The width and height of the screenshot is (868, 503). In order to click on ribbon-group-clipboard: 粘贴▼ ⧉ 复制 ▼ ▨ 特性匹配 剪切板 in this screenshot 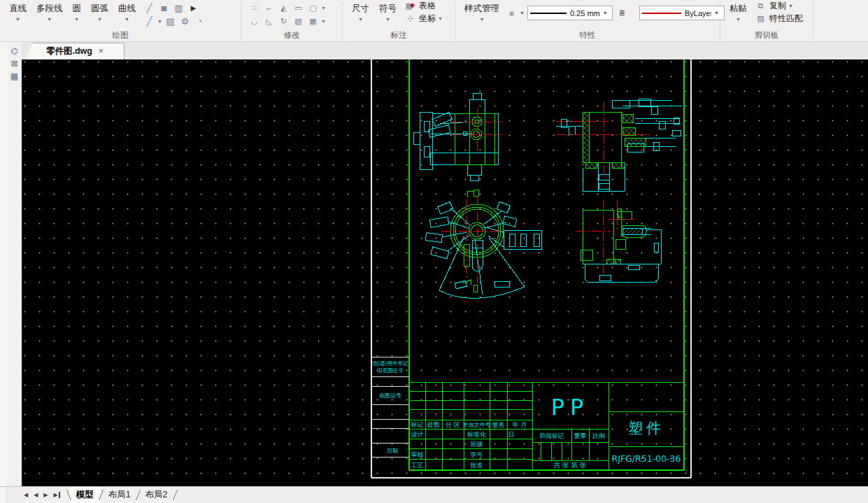, I will do `click(767, 21)`.